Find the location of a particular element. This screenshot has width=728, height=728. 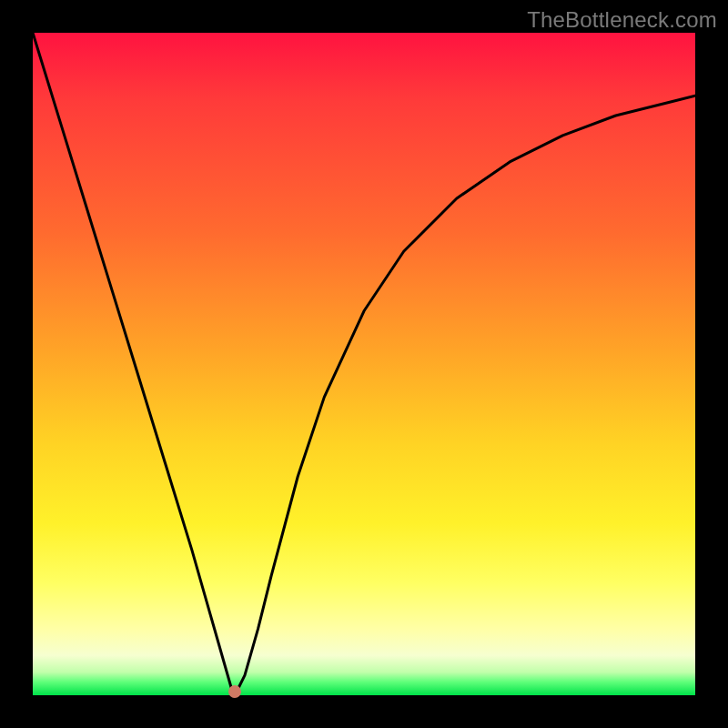

optimal-point-marker is located at coordinates (235, 692).